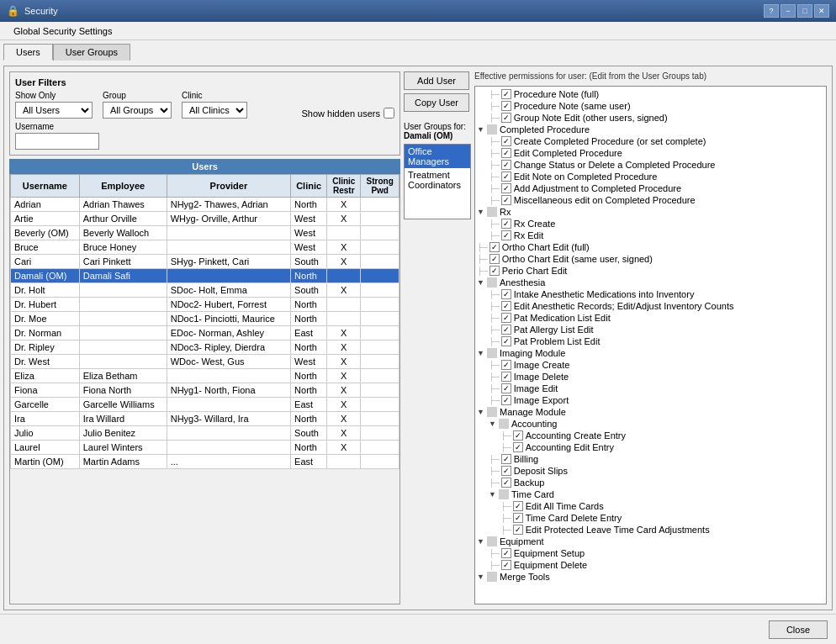 The image size is (836, 644). Describe the element at coordinates (437, 182) in the screenshot. I see `user-groups-list: Office ManagersTreatment Coordinators` at that location.